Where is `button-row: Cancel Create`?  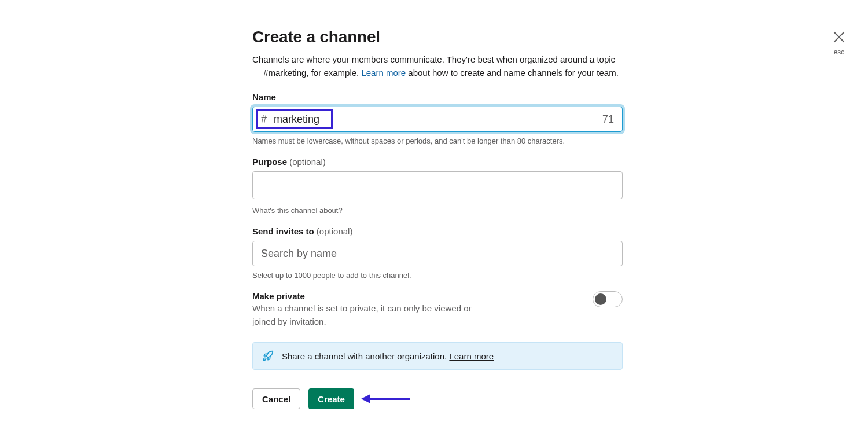
button-row: Cancel Create is located at coordinates (437, 399).